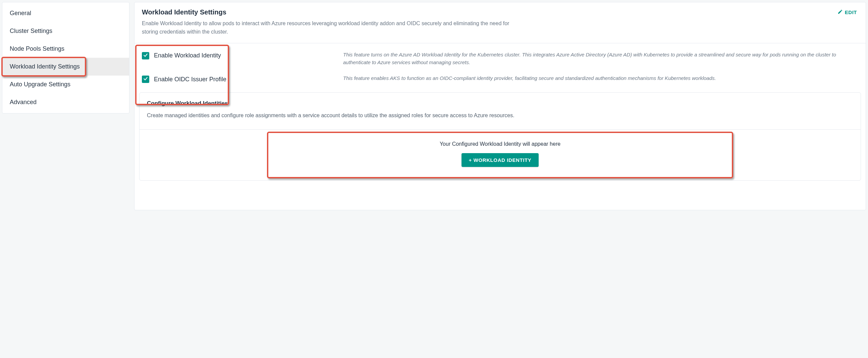 The image size is (868, 358). I want to click on section-title: Workload Identity Settings, so click(500, 12).